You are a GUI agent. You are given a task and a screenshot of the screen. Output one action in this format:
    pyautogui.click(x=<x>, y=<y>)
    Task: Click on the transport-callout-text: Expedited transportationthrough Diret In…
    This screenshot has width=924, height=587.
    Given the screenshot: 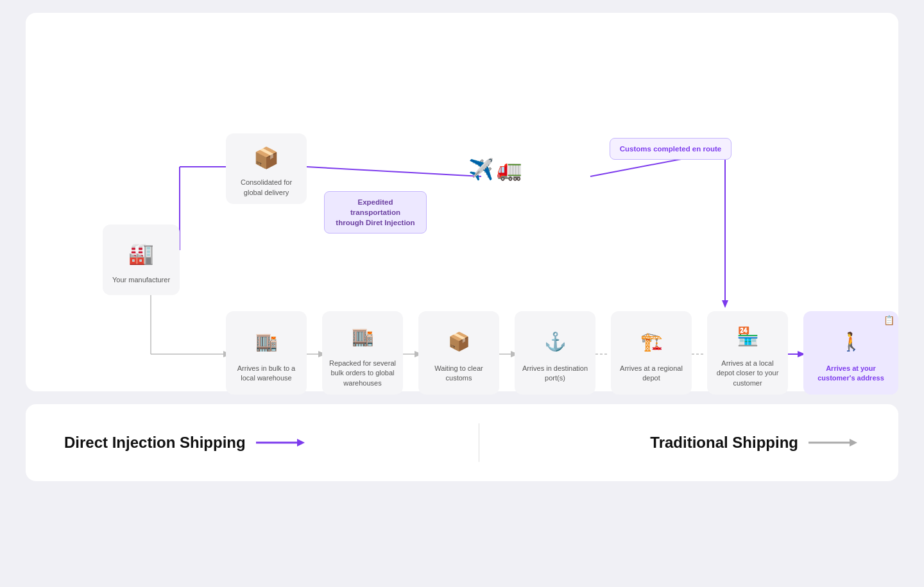 What is the action you would take?
    pyautogui.click(x=375, y=212)
    